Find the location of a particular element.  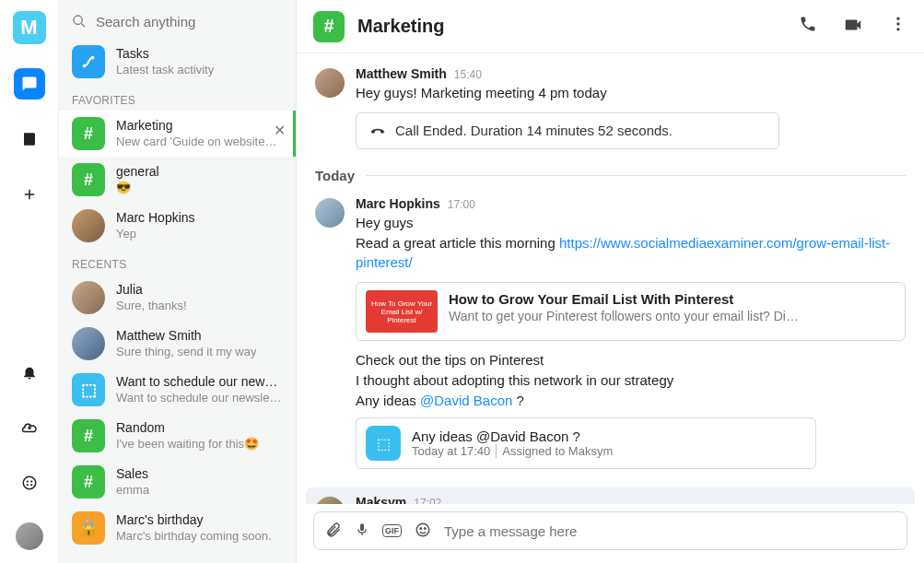

favorites-heading: FAVORITES is located at coordinates (177, 98).